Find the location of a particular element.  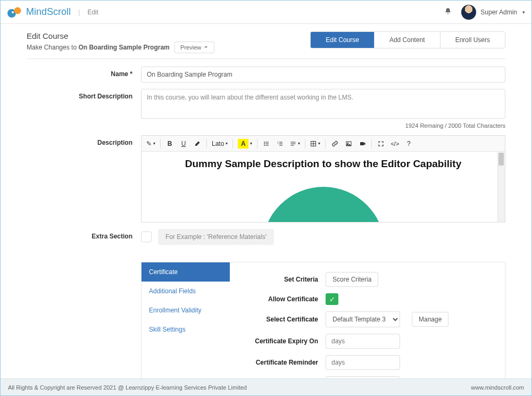

set-criteria-label: Set Criteria is located at coordinates (283, 279).